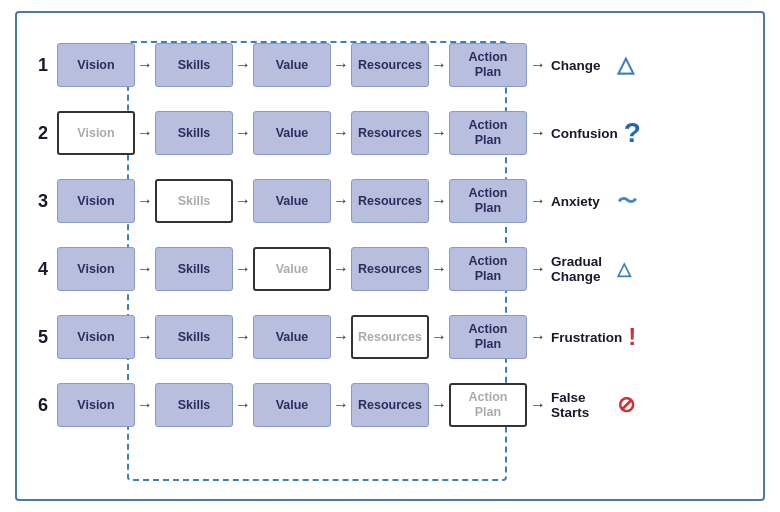  What do you see at coordinates (145, 337) in the screenshot?
I see `arrow-4-0: →` at bounding box center [145, 337].